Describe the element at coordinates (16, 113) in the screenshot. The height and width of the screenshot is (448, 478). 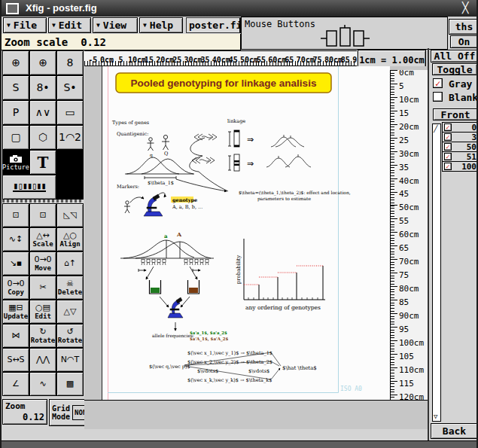
I see `draw-tool-icon: P` at that location.